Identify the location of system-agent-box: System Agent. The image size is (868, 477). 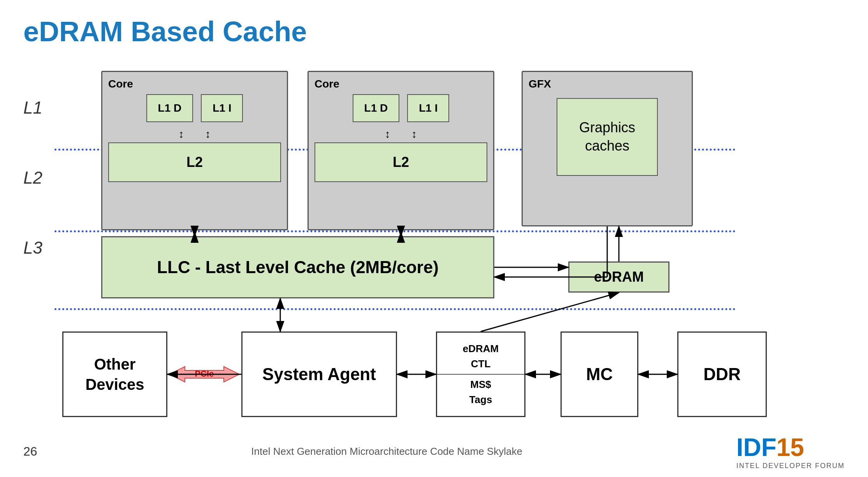
(319, 374).